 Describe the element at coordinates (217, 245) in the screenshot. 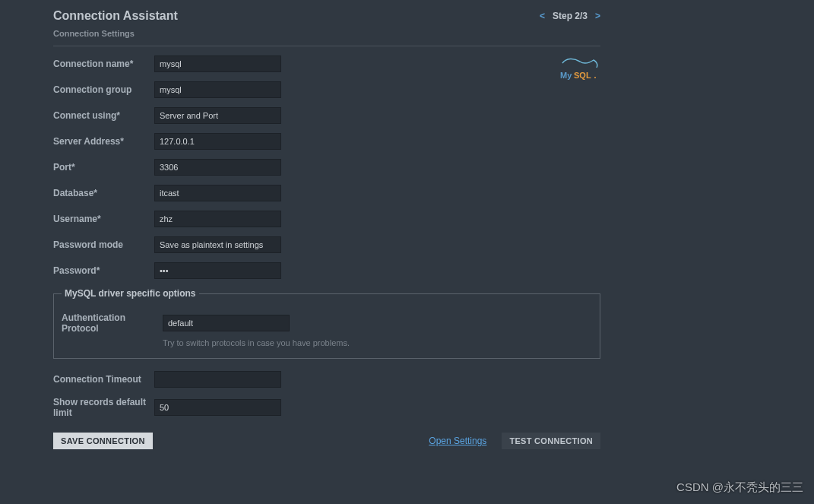

I see `password-mode-select` at that location.